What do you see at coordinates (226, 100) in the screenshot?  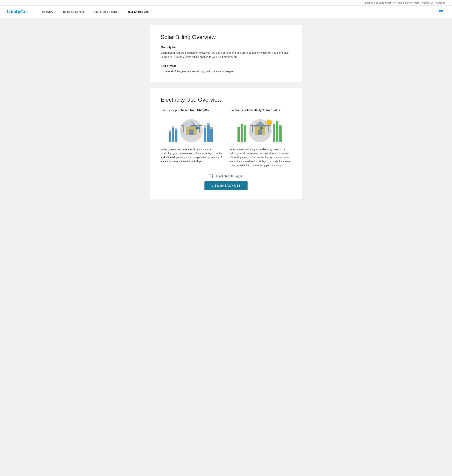 I see `electricity-card-title: Electricity Use Overview` at bounding box center [226, 100].